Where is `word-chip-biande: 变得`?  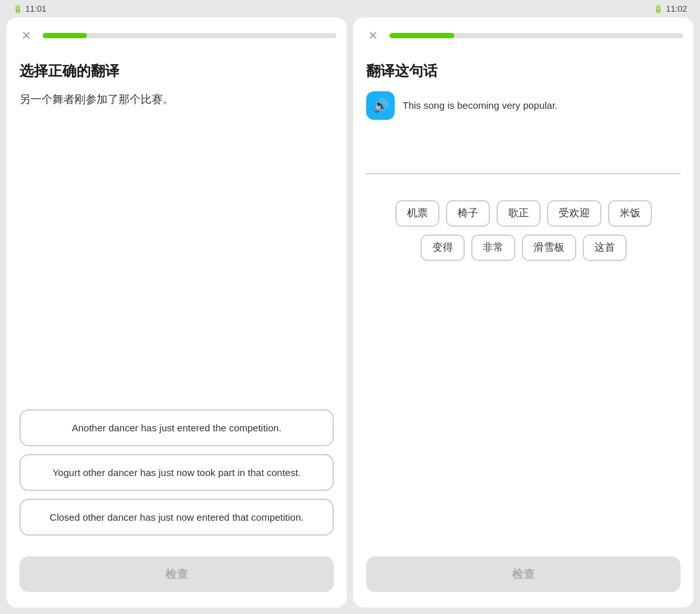 word-chip-biande: 变得 is located at coordinates (443, 247).